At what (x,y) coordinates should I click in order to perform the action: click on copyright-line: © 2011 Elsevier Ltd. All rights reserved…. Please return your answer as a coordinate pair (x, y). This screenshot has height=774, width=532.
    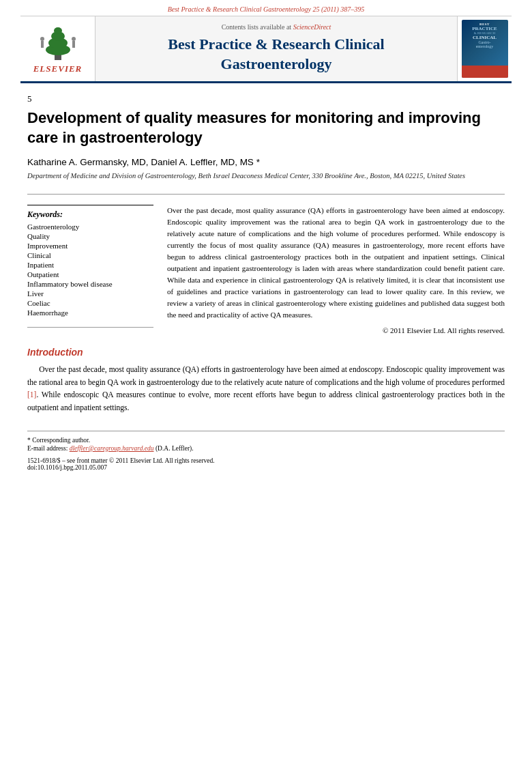
    Looking at the image, I should click on (336, 330).